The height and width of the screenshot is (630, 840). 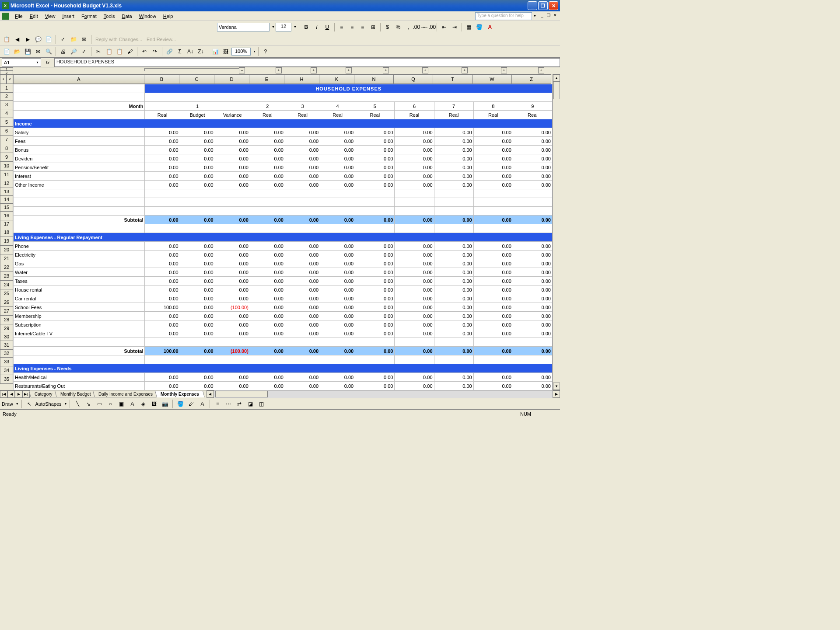 I want to click on row-header: 2, so click(x=7, y=97).